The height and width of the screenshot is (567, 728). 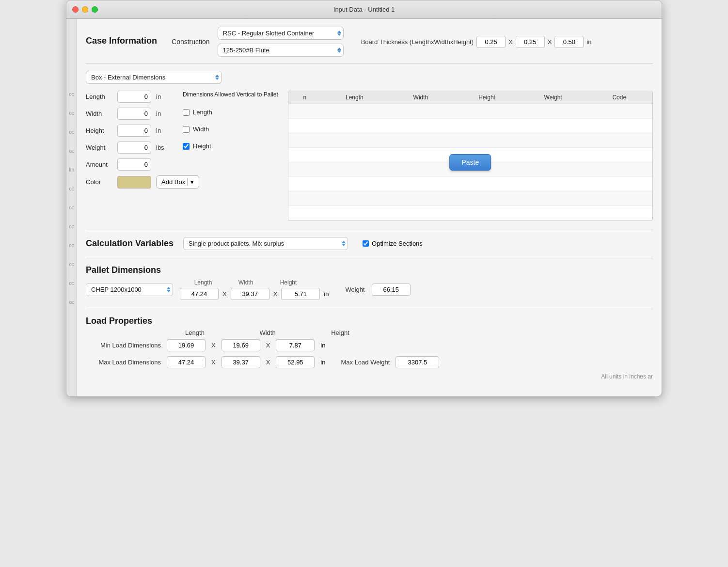 What do you see at coordinates (197, 147) in the screenshot?
I see `height-check-row: Height` at bounding box center [197, 147].